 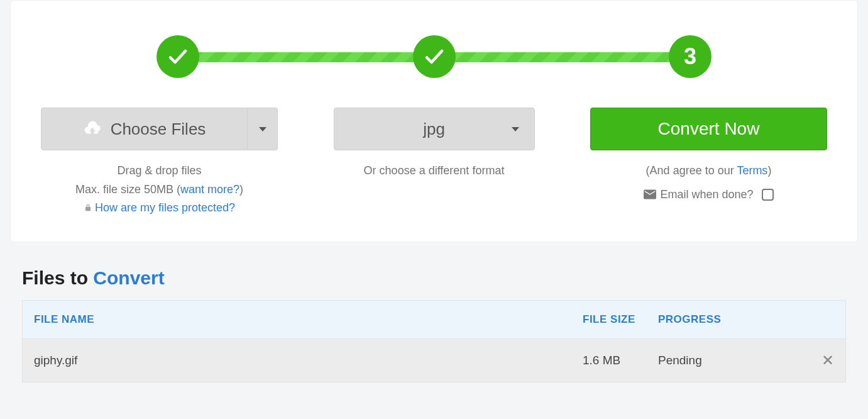 What do you see at coordinates (160, 129) in the screenshot?
I see `choose-files-group: Choose Files` at bounding box center [160, 129].